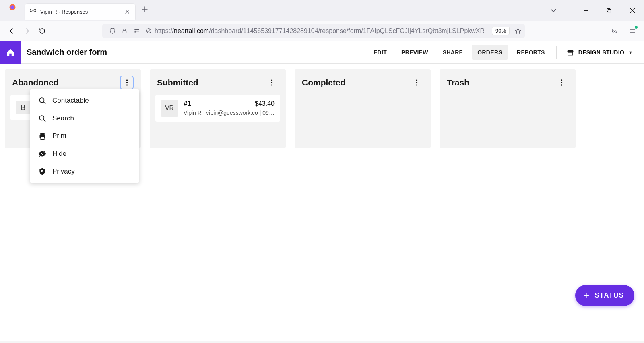  What do you see at coordinates (67, 52) in the screenshot?
I see `page-title: Sandwich order form` at bounding box center [67, 52].